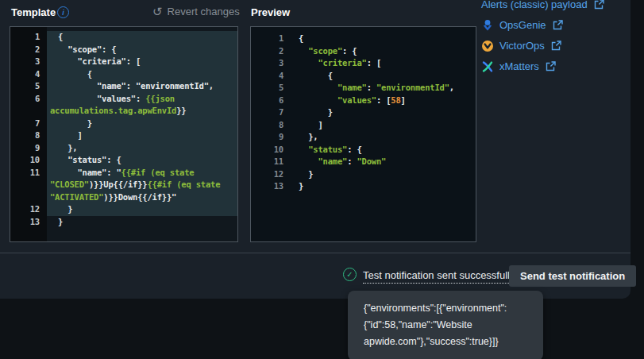 The height and width of the screenshot is (359, 644). What do you see at coordinates (488, 46) in the screenshot?
I see `victorops-logo` at bounding box center [488, 46].